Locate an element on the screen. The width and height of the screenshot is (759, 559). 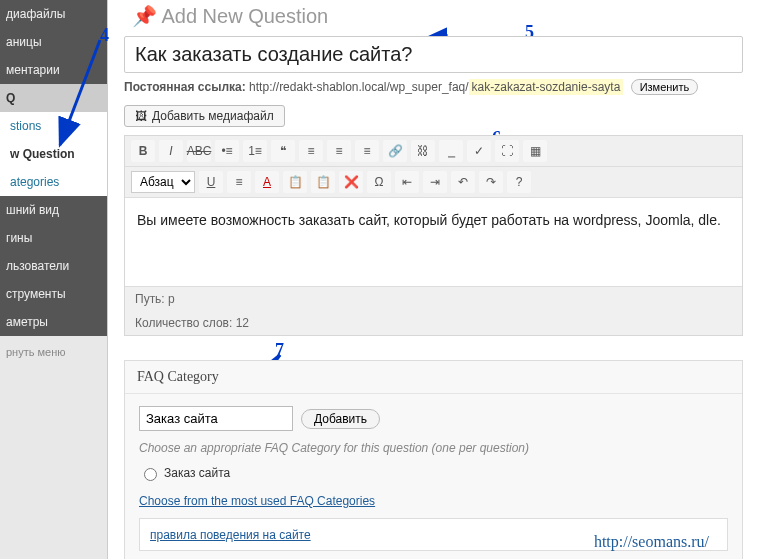
media-icon: 🖼 is located at coordinates (141, 116).